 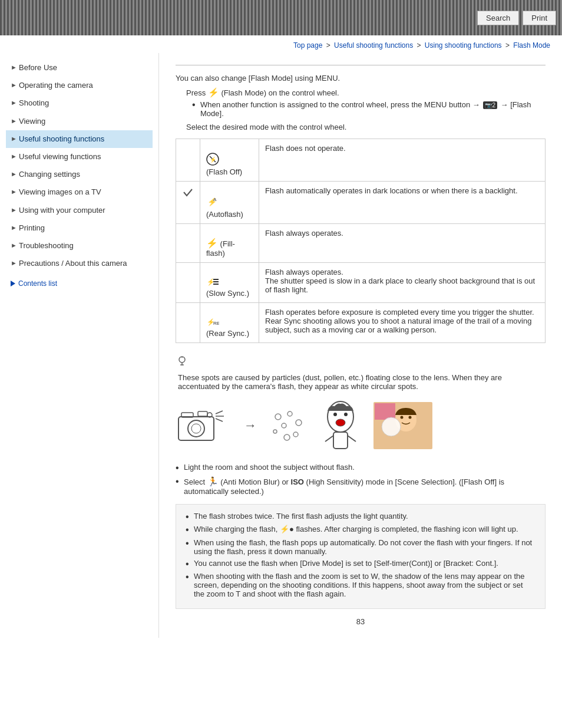 I want to click on sidebar-item-viewing: ► Viewing, so click(x=79, y=121).